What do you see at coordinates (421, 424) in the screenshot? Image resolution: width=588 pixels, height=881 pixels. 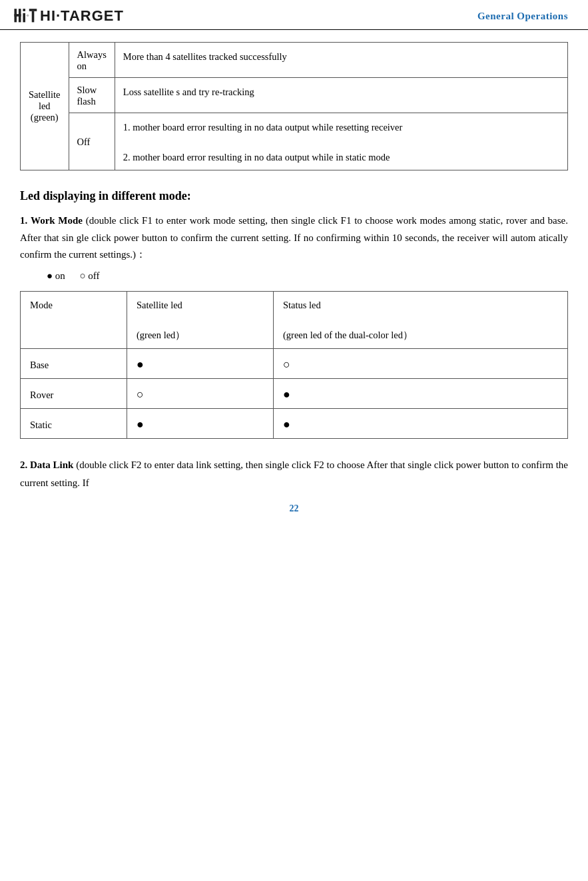 I see `mode-static-status: ●` at bounding box center [421, 424].